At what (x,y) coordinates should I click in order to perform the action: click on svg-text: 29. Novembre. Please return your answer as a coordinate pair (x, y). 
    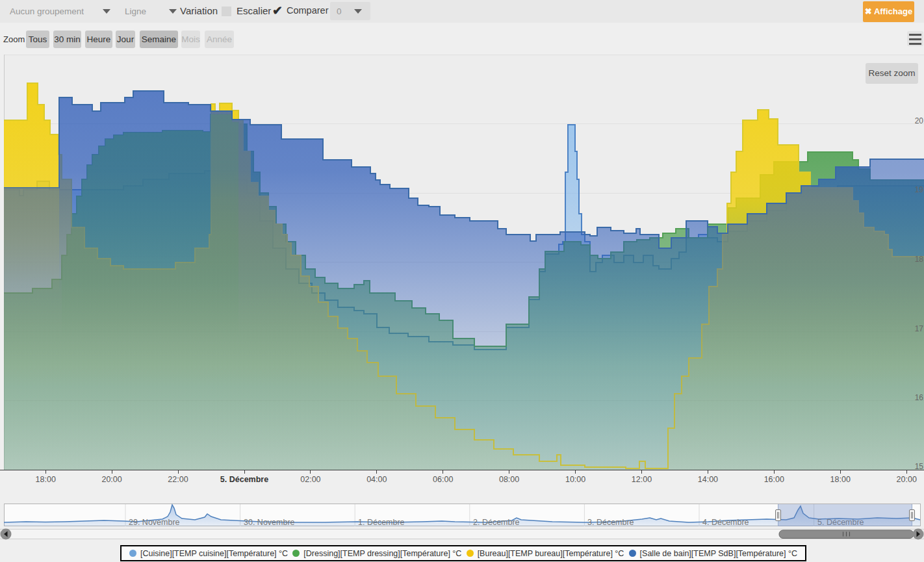
    Looking at the image, I should click on (155, 522).